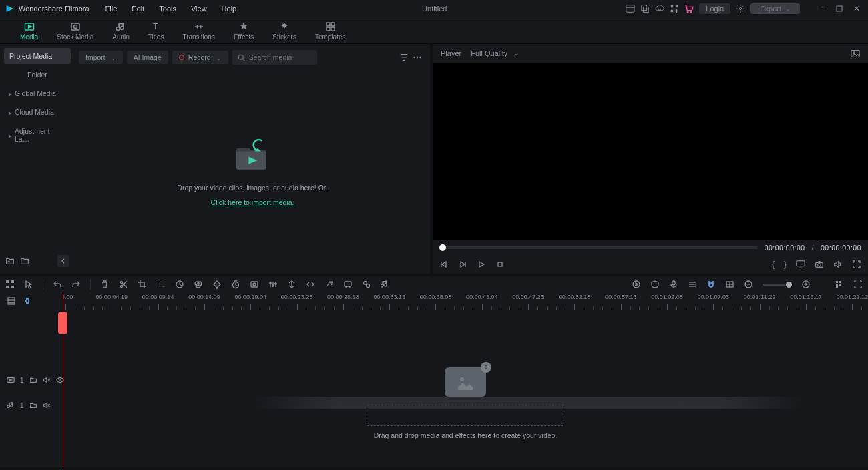 The width and height of the screenshot is (868, 470). Describe the element at coordinates (486, 367) in the screenshot. I see `add-clip-plus-icon: +` at that location.